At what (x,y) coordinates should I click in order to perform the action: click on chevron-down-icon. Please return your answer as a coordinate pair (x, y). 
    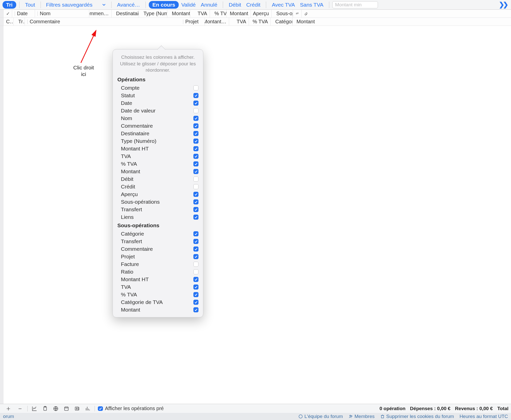
    Looking at the image, I should click on (104, 5).